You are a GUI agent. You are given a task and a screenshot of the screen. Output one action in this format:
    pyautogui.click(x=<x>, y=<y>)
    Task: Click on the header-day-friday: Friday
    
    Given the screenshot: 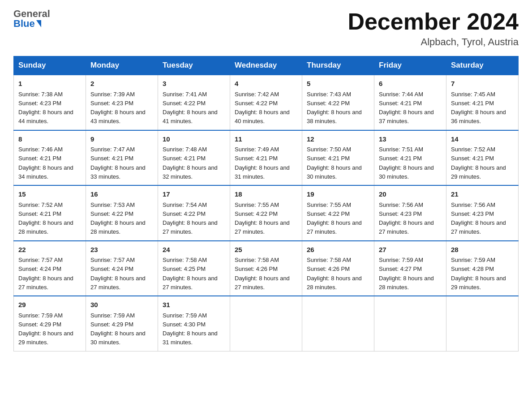 What is the action you would take?
    pyautogui.click(x=410, y=66)
    